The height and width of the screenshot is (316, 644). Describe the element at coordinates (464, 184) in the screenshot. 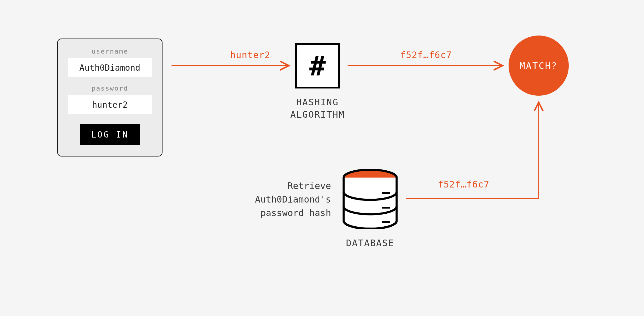

I see `arrow-label-db-hash: f52f…f6c7` at that location.